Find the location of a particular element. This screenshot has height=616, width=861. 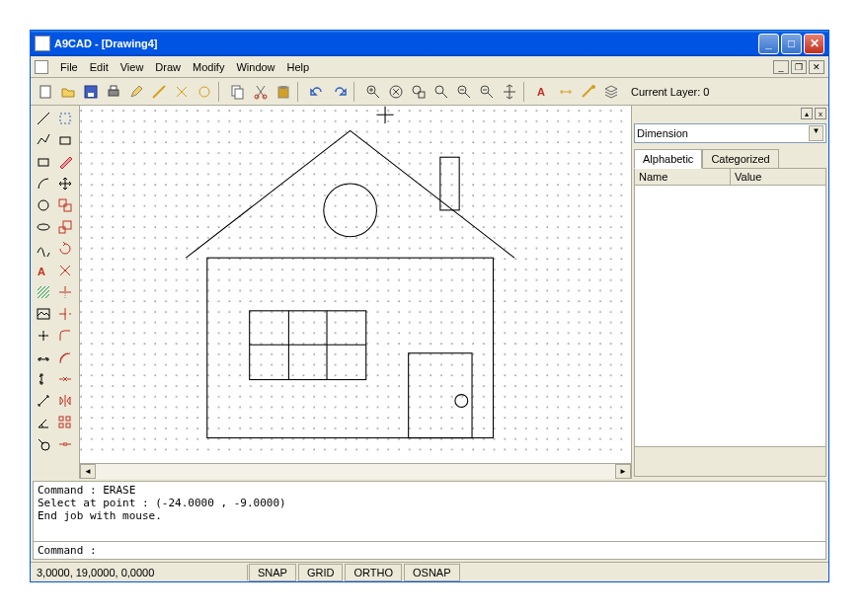

mdi-minimize-button: _ is located at coordinates (781, 67).